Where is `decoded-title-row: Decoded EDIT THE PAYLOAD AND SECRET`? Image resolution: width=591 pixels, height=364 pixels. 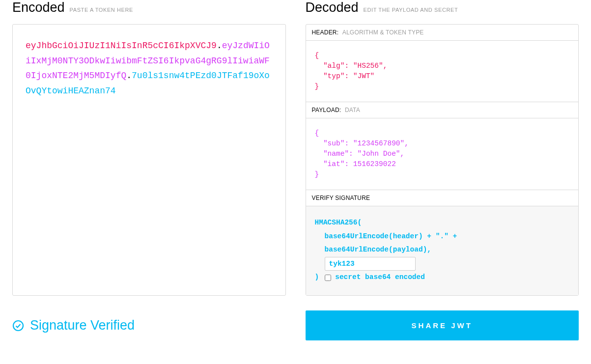
decoded-title-row: Decoded EDIT THE PAYLOAD AND SECRET is located at coordinates (442, 8).